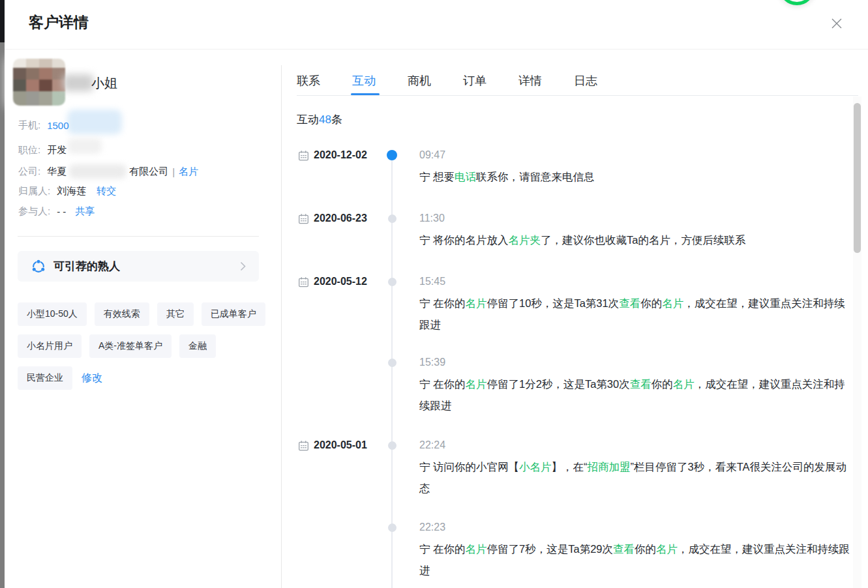 The width and height of the screenshot is (868, 588). I want to click on timeline-dot-active, so click(392, 155).